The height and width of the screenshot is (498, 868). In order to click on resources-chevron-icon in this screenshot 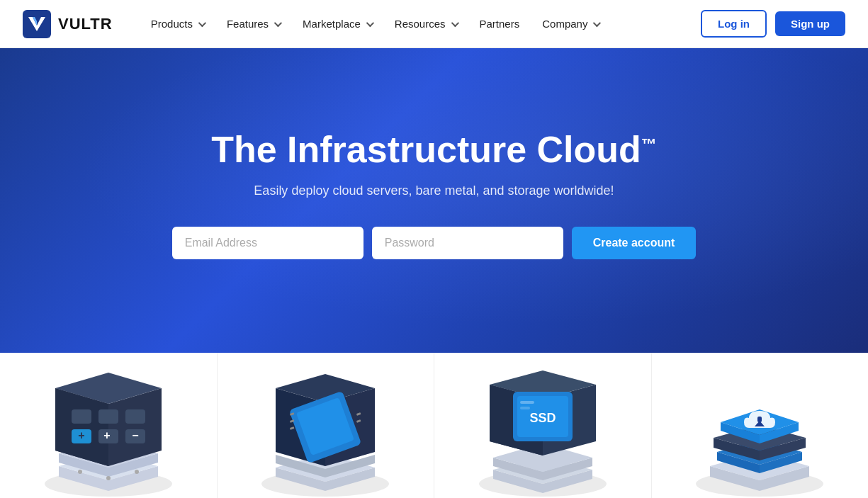, I will do `click(455, 23)`.